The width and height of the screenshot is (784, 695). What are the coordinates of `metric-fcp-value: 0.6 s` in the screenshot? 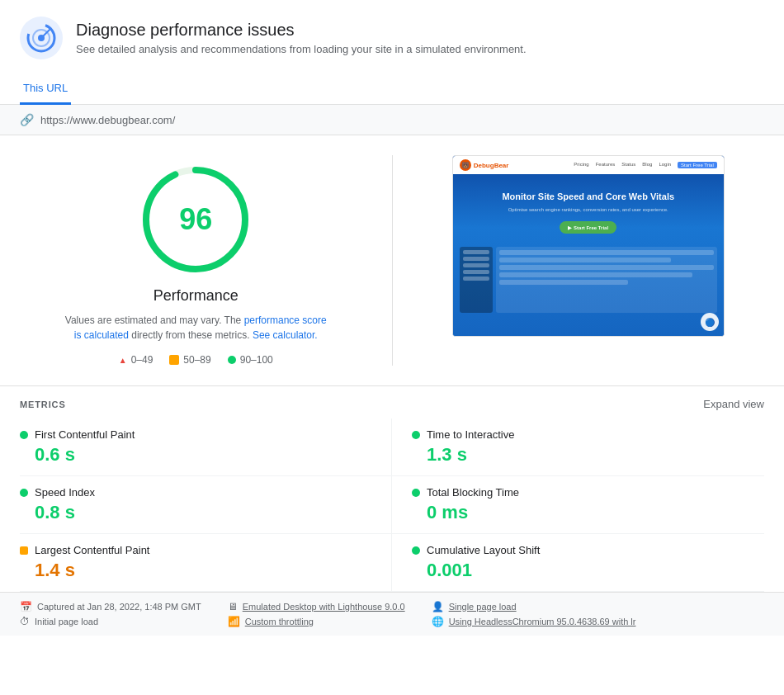 It's located at (196, 455).